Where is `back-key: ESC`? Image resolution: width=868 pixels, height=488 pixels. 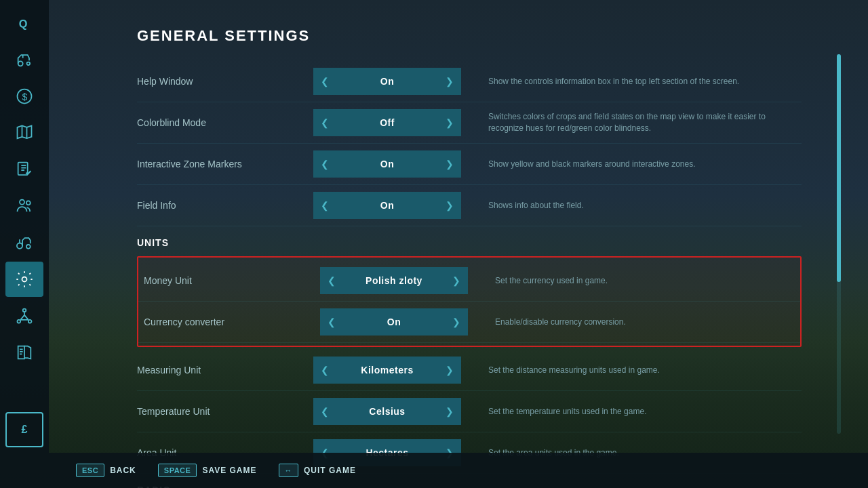 back-key: ESC is located at coordinates (90, 470).